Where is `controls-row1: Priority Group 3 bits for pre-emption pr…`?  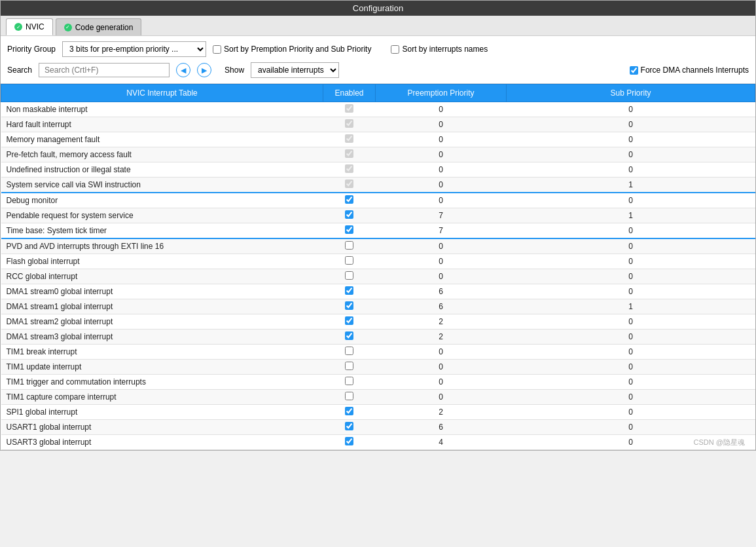 controls-row1: Priority Group 3 bits for pre-emption pr… is located at coordinates (378, 49).